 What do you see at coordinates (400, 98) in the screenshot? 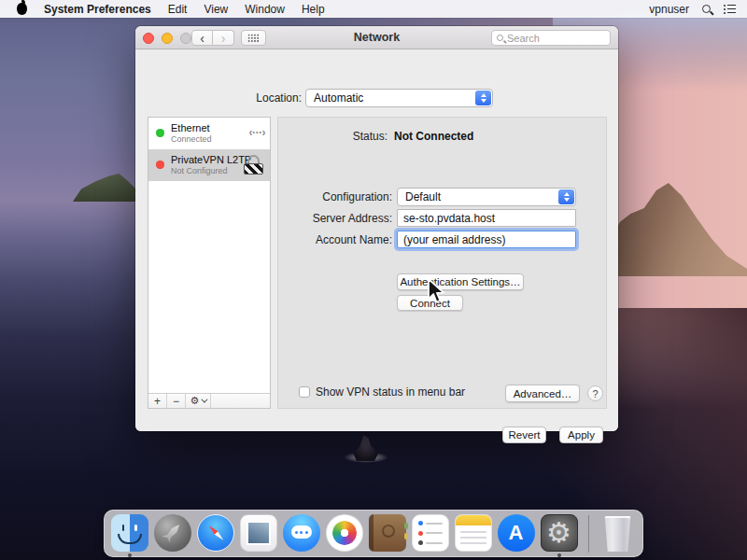
I see `location-popup: Automatic` at bounding box center [400, 98].